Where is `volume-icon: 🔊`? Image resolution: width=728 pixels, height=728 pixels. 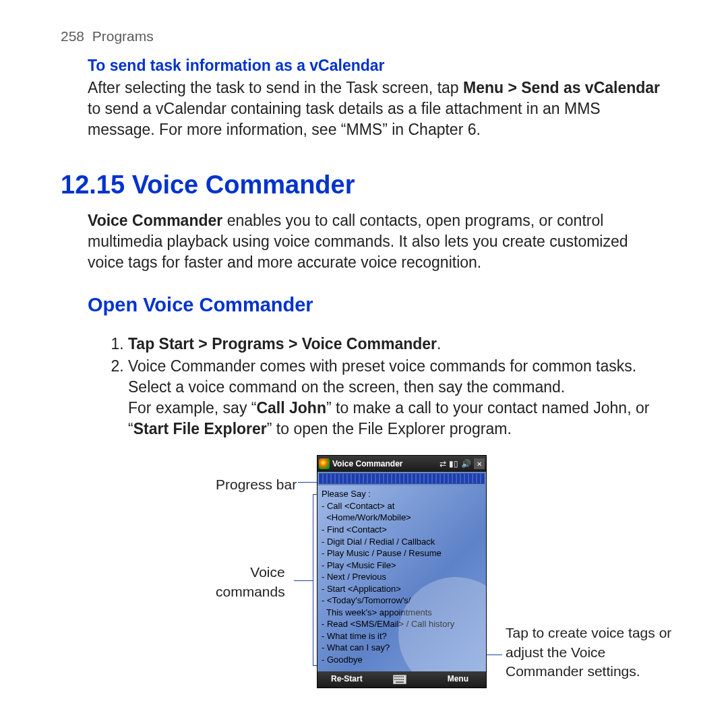
volume-icon: 🔊 is located at coordinates (466, 464).